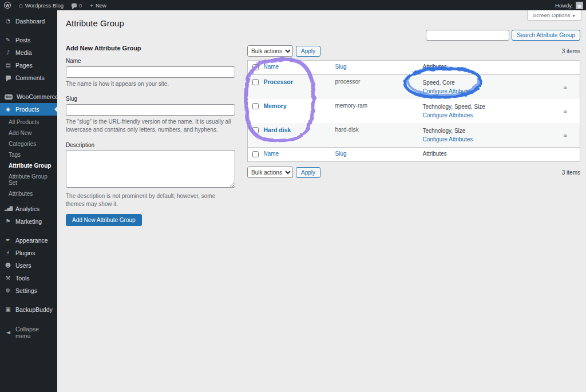  Describe the element at coordinates (414, 68) in the screenshot. I see `table-header-row: Name Slug Attributes` at that location.